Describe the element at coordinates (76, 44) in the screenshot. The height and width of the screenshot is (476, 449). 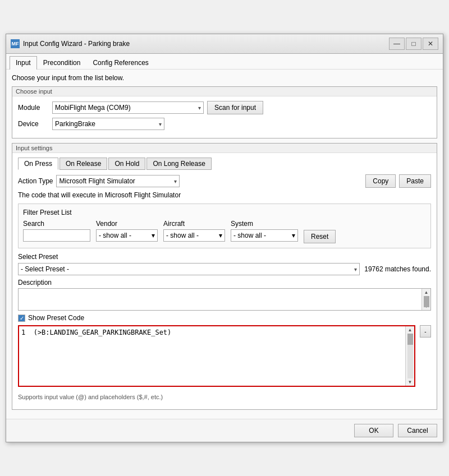
I see `window-title: Input Config Wizard - Parking brake` at that location.